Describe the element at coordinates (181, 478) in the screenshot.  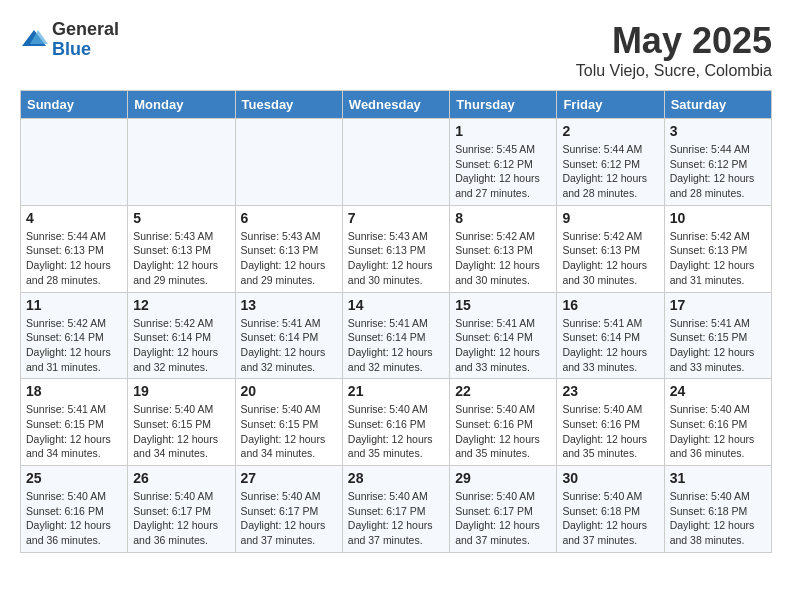
I see `day-number: 26` at that location.